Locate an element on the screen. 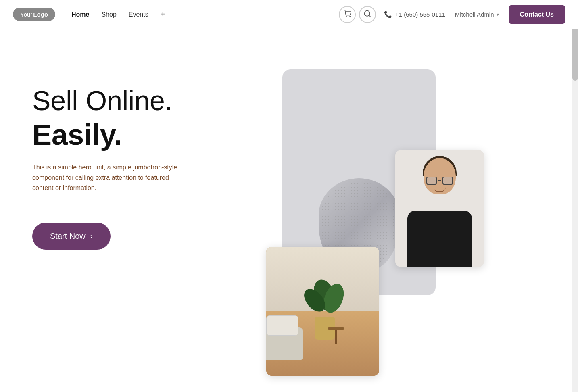 The width and height of the screenshot is (578, 392). phone-area: 📞 +1 (650) 555-0111 is located at coordinates (415, 15).